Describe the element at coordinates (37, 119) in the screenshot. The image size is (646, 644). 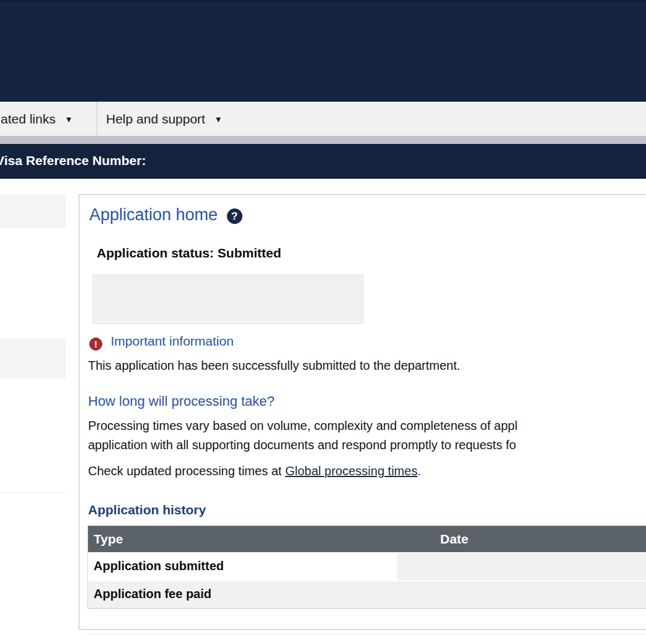
I see `related-links-menu: ated links ▼` at that location.